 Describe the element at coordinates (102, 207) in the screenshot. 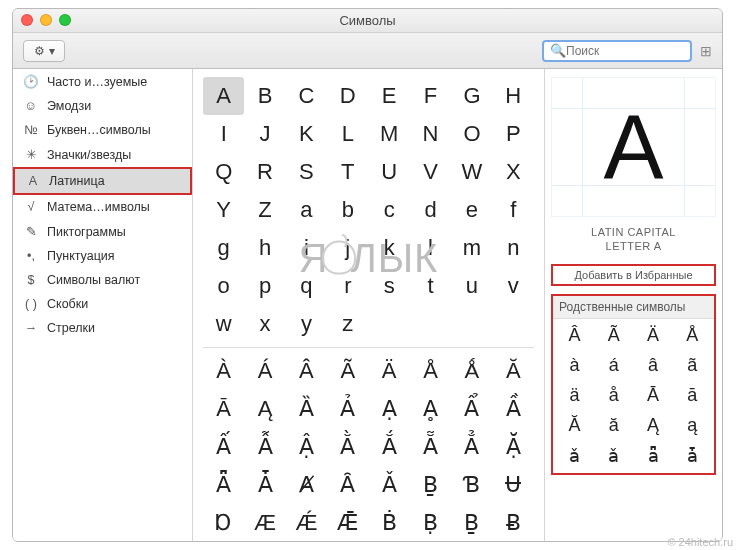

I see `sidebar-item: √Матема…имволы` at that location.